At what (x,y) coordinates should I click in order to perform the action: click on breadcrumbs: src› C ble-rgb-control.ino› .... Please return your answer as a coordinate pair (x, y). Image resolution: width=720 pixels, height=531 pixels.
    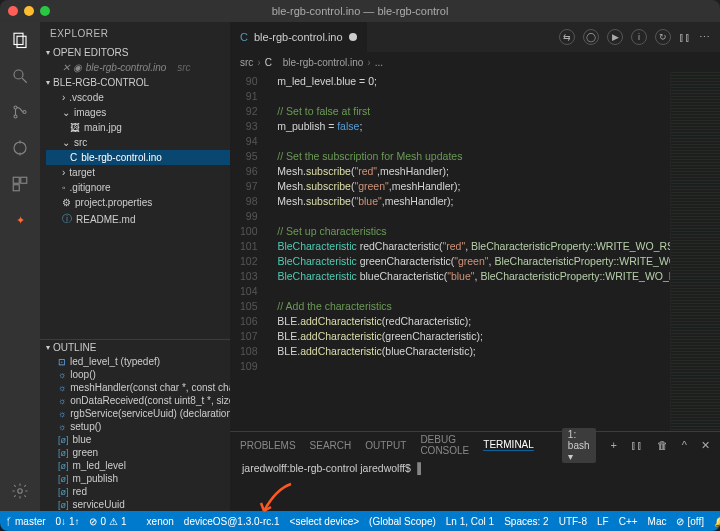
    Looking at the image, I should click on (475, 62).